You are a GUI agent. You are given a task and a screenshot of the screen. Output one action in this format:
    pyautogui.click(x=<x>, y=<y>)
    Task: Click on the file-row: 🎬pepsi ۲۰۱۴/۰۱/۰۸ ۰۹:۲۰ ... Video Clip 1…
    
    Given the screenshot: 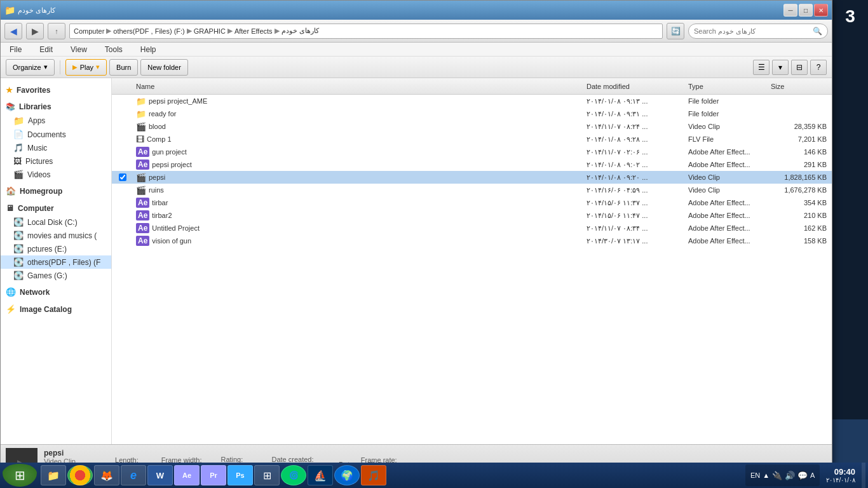 What is the action you would take?
    pyautogui.click(x=471, y=177)
    